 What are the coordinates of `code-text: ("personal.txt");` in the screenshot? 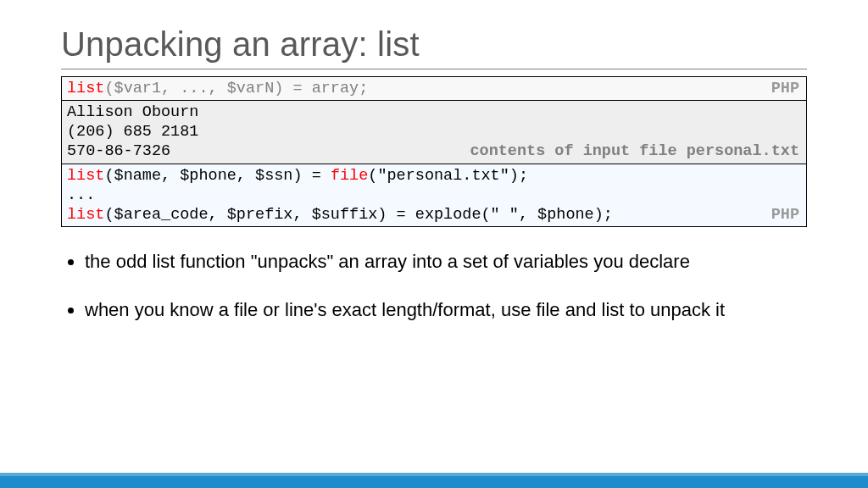 It's located at (448, 176).